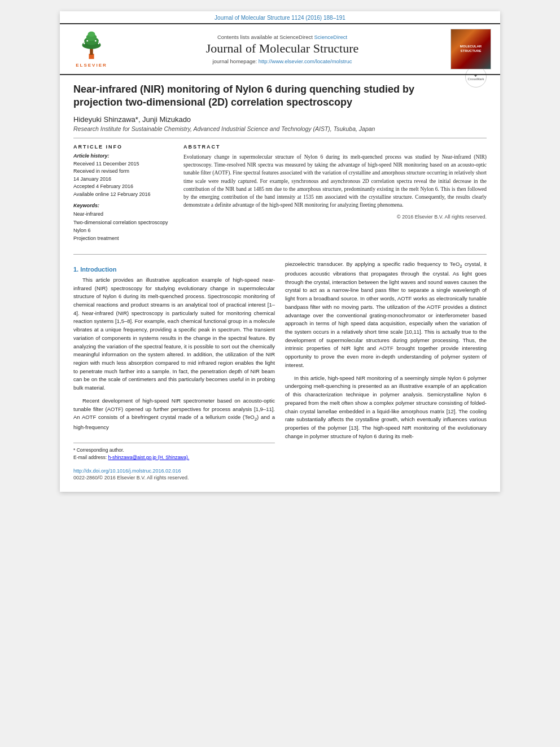  What do you see at coordinates (174, 462) in the screenshot?
I see `footnote-area: * Corresponding author. E-mail address: …` at bounding box center [174, 462].